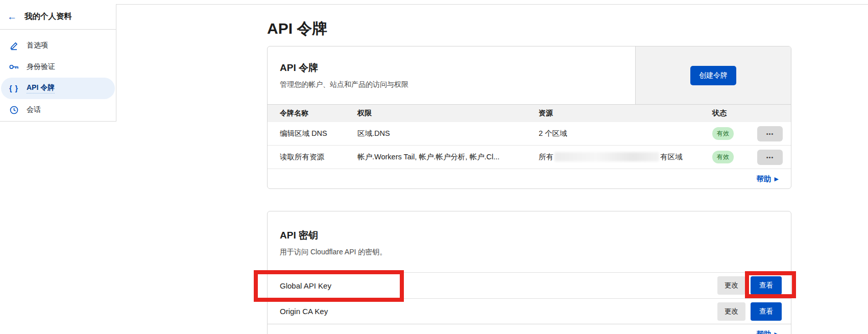 This screenshot has width=868, height=334. I want to click on sidebar-item-preferences: 首选项, so click(58, 45).